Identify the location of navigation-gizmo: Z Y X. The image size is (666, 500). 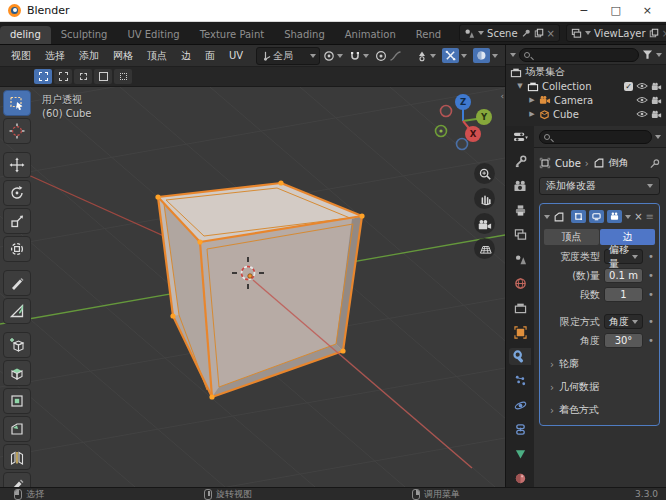
(464, 121).